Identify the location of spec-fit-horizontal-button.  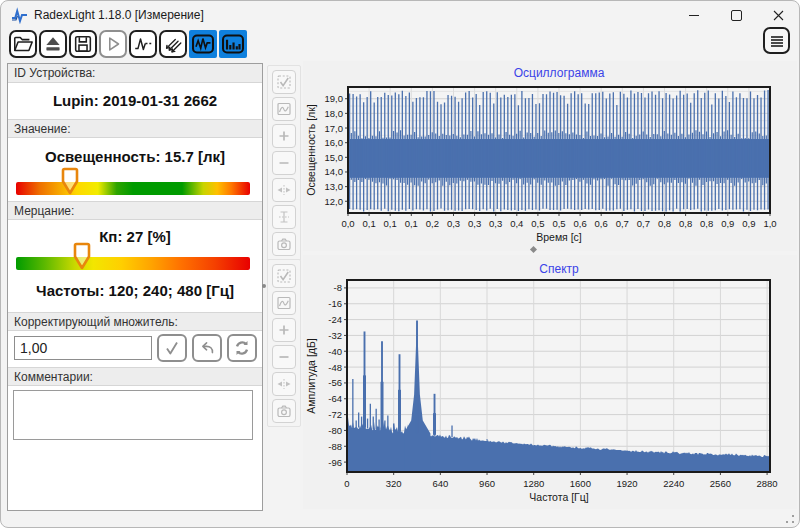
(284, 384).